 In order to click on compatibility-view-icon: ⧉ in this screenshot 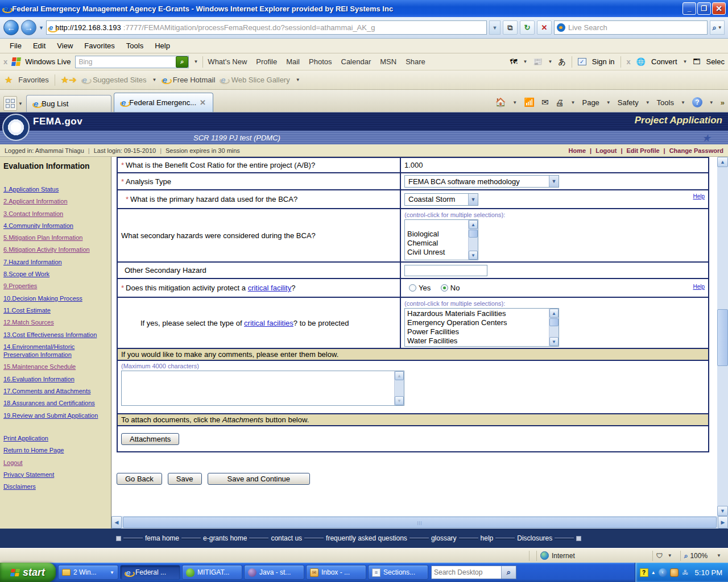, I will do `click(510, 27)`.